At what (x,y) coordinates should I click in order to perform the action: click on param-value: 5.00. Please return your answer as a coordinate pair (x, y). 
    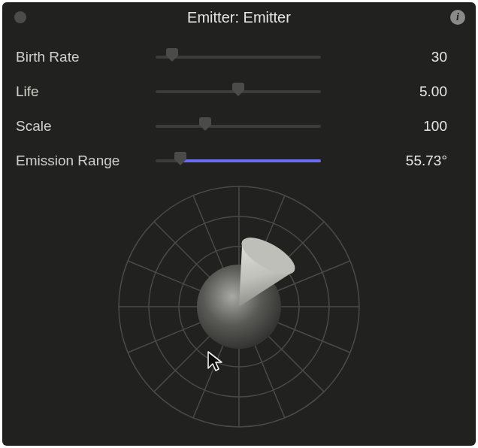
    Looking at the image, I should click on (392, 92).